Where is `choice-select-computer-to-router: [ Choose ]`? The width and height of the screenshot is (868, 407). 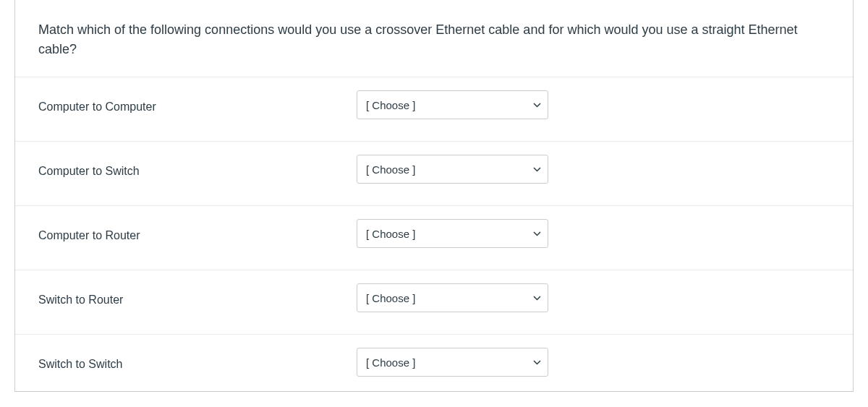 choice-select-computer-to-router: [ Choose ] is located at coordinates (453, 234).